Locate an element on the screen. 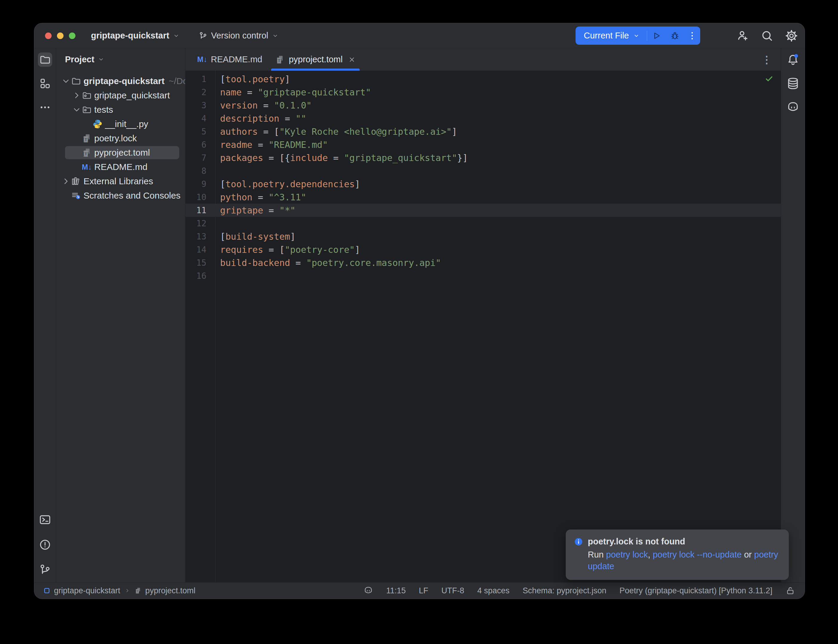  terminal-toolwindow-button is located at coordinates (45, 520).